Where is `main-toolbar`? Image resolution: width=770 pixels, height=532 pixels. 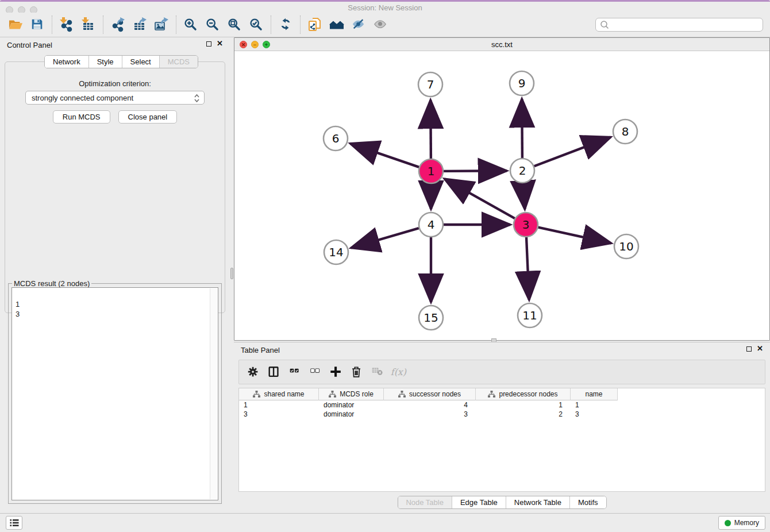 main-toolbar is located at coordinates (385, 25).